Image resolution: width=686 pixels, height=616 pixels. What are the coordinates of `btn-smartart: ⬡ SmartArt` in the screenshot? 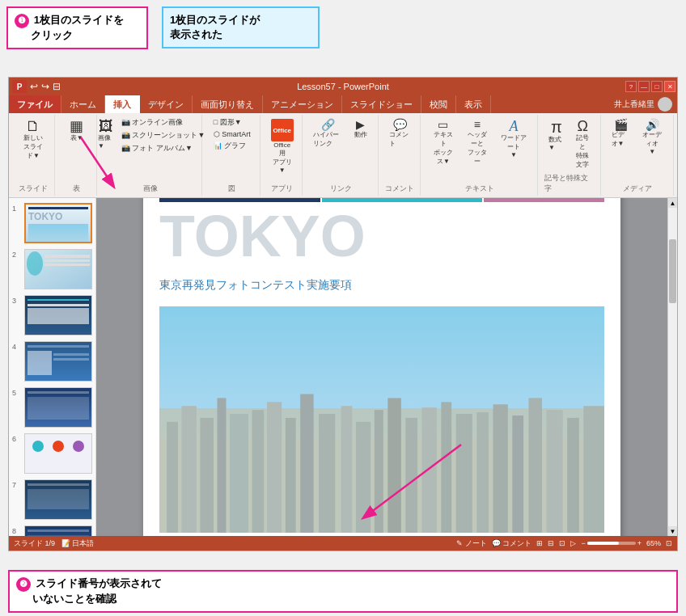 It's located at (232, 134).